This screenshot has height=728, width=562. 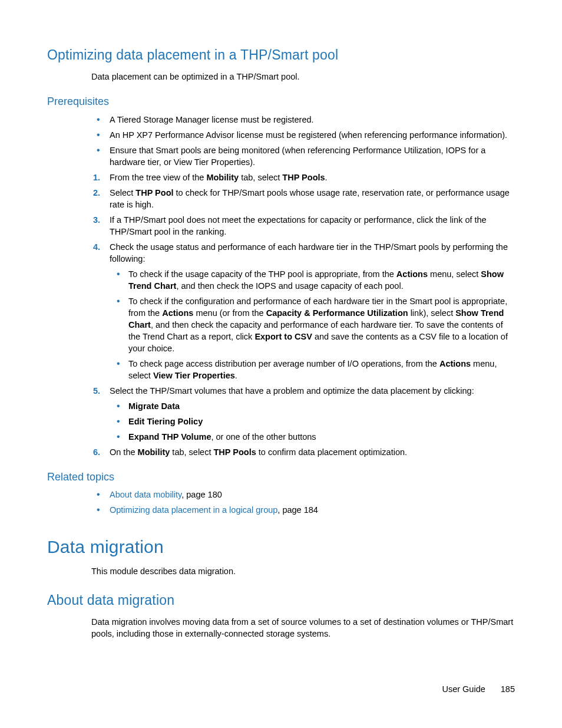 What do you see at coordinates (314, 325) in the screenshot?
I see `list-item: To check if the configuration and perfor…` at bounding box center [314, 325].